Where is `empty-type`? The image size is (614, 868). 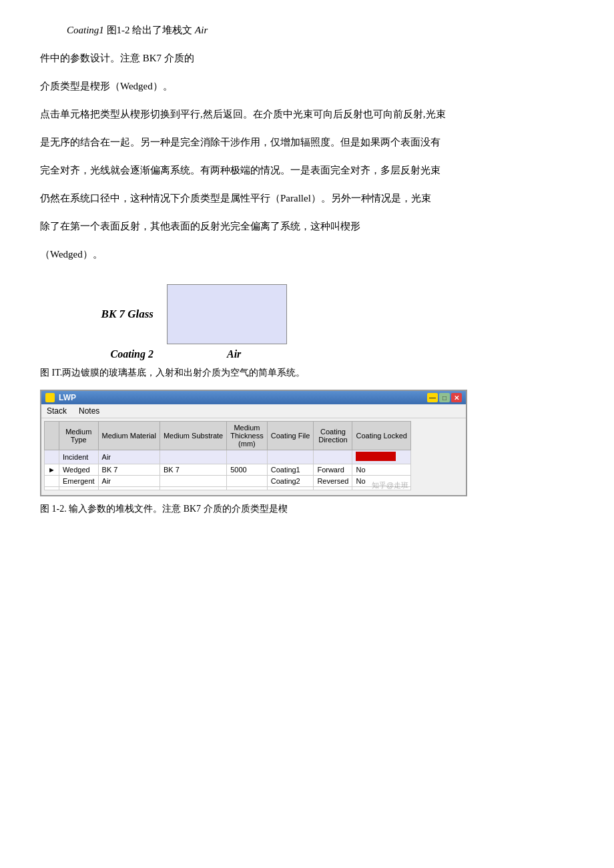 empty-type is located at coordinates (79, 488).